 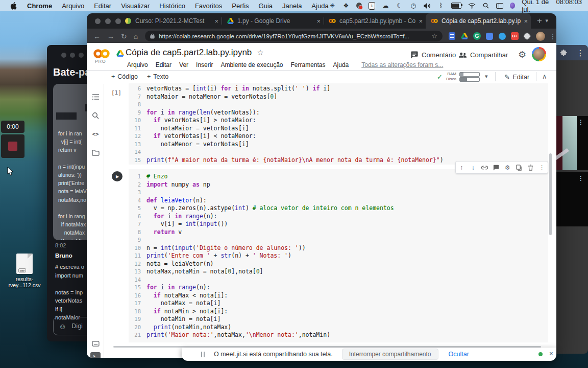 What do you see at coordinates (265, 6) in the screenshot?
I see `menubar-item-guia: Guia` at bounding box center [265, 6].